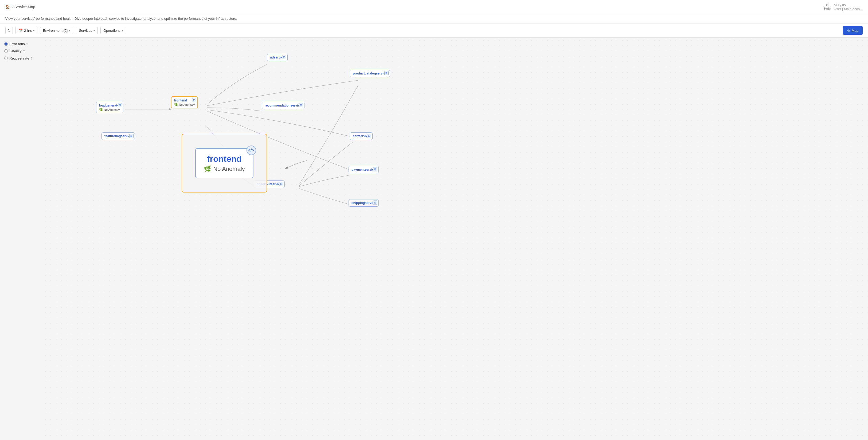 The width and height of the screenshot is (868, 440). I want to click on home-link: 🏠, so click(7, 7).